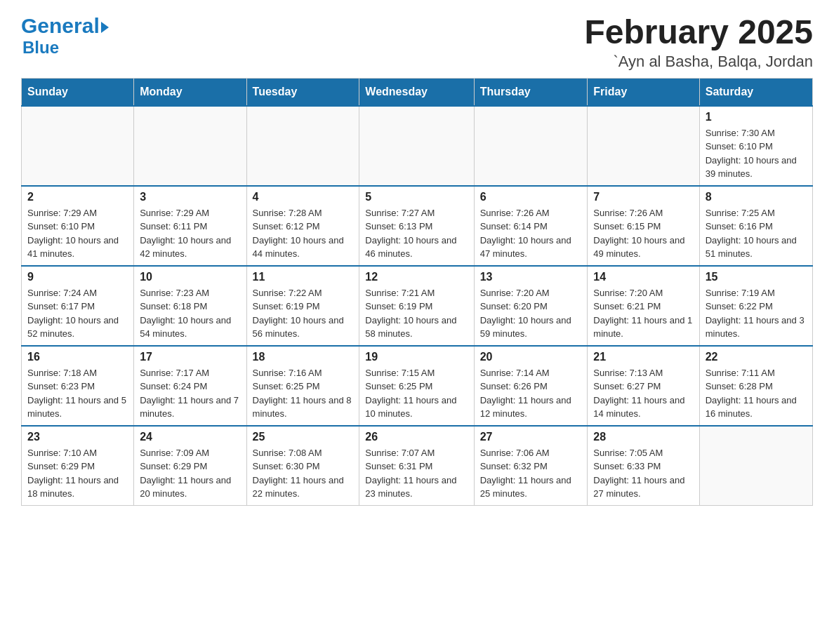 Image resolution: width=834 pixels, height=644 pixels. What do you see at coordinates (531, 197) in the screenshot?
I see `day-number: 6` at bounding box center [531, 197].